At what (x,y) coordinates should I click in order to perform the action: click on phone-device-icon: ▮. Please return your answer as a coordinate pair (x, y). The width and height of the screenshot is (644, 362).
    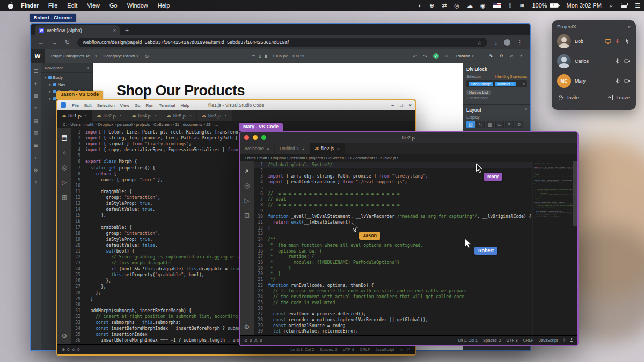
    Looking at the image, I should click on (266, 56).